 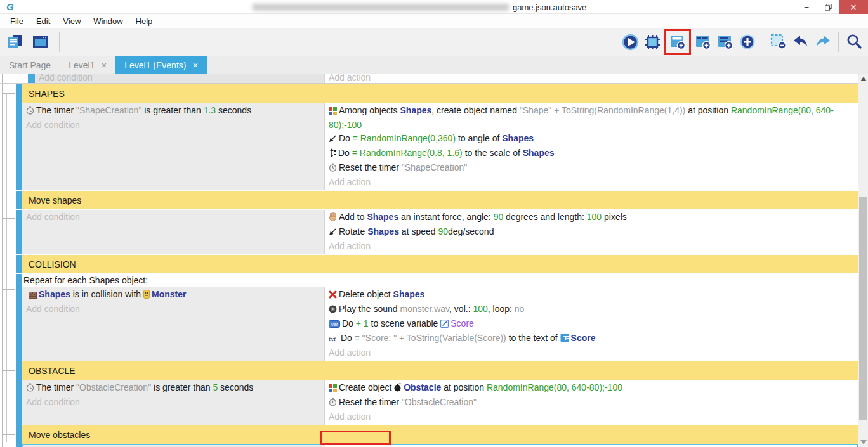 What do you see at coordinates (88, 65) in the screenshot?
I see `tab-level1: Level1×` at bounding box center [88, 65].